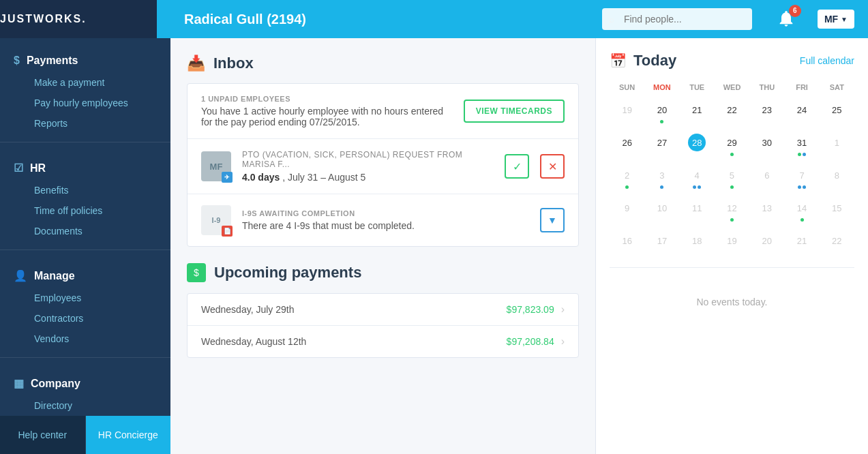  What do you see at coordinates (85, 406) in the screenshot?
I see `sidebar-item-directory: Directory` at bounding box center [85, 406].